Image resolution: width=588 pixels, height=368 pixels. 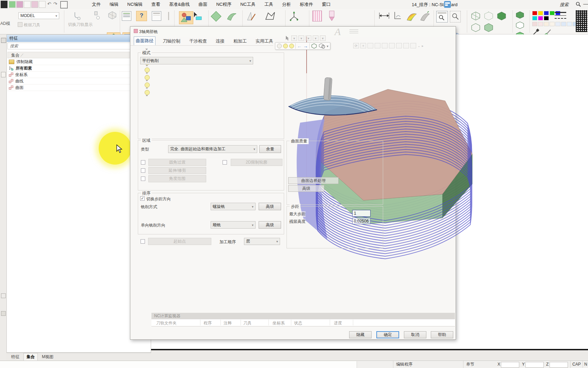 I want to click on attr-pencil-icon, so click(x=332, y=16).